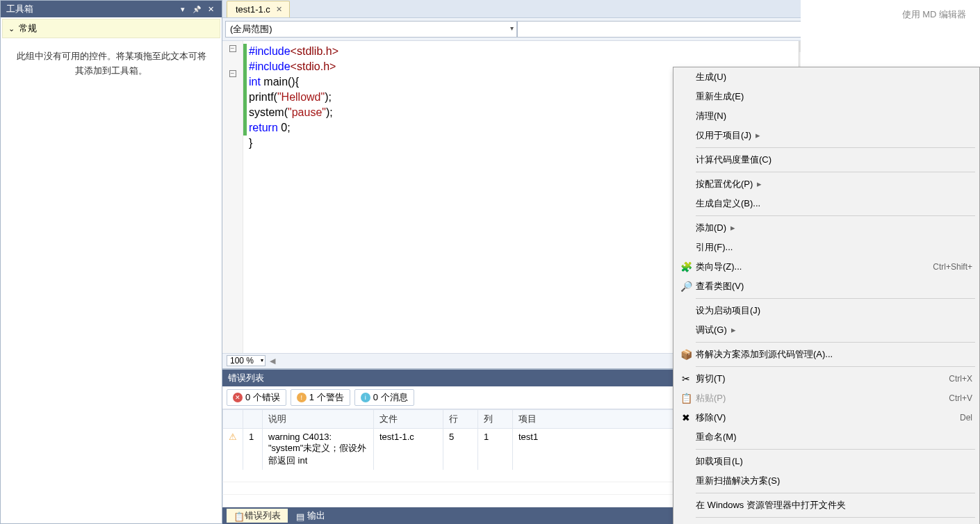  Describe the element at coordinates (246, 378) in the screenshot. I see `error-list-title: 错误列表` at that location.